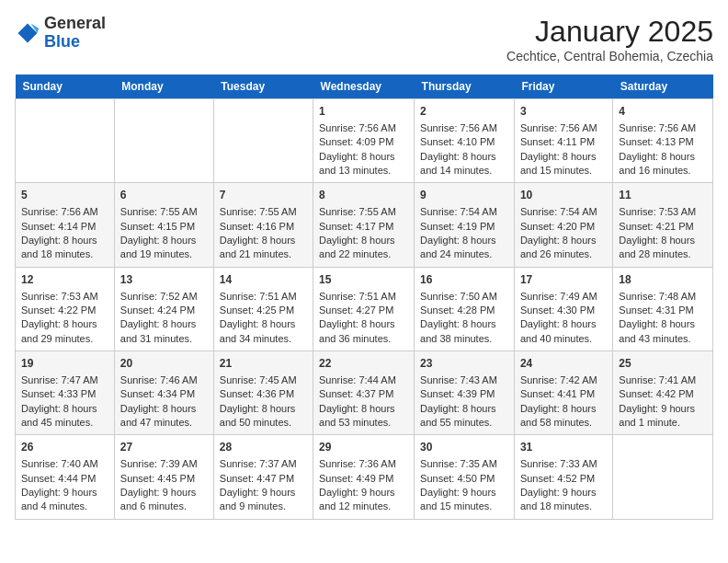 The image size is (728, 563). Describe the element at coordinates (464, 212) in the screenshot. I see `day-info: Sunrise: 7:54 AM` at that location.